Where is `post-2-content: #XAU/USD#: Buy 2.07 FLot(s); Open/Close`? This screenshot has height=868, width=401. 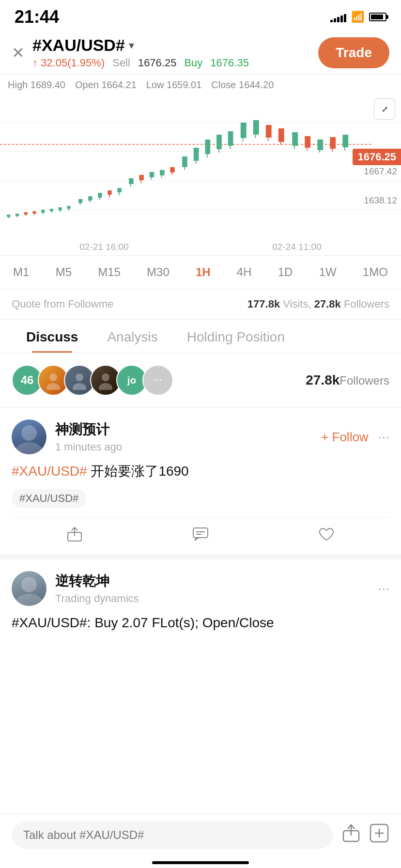
post-2-content: #XAU/USD#: Buy 2.07 FLot(s); Open/Close is located at coordinates (200, 623).